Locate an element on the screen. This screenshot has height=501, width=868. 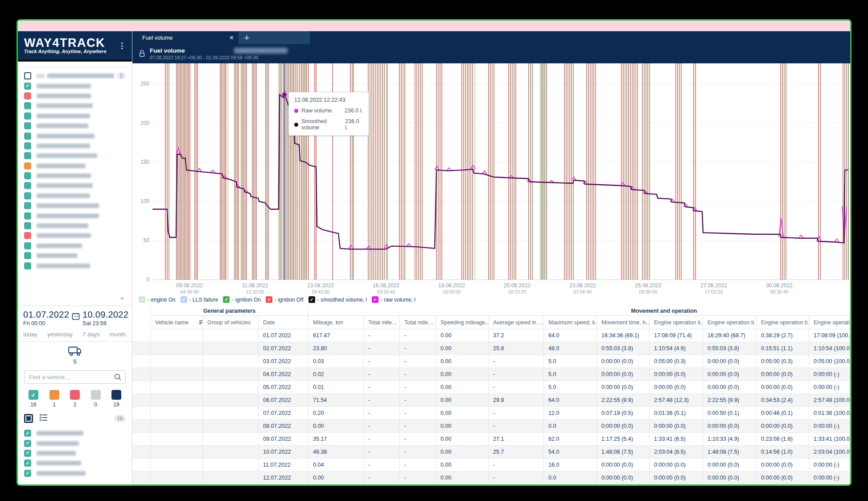
list-view-icon is located at coordinates (43, 418).